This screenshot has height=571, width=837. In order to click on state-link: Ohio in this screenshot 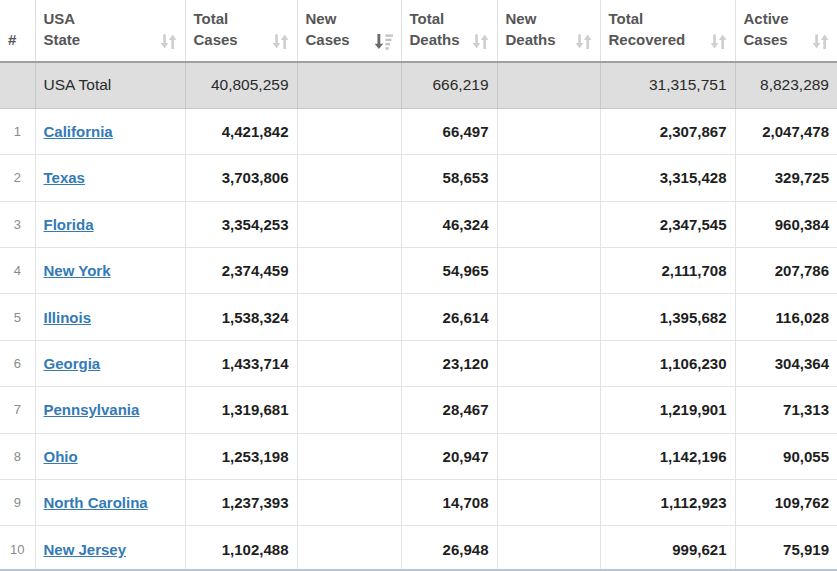, I will do `click(61, 456)`.